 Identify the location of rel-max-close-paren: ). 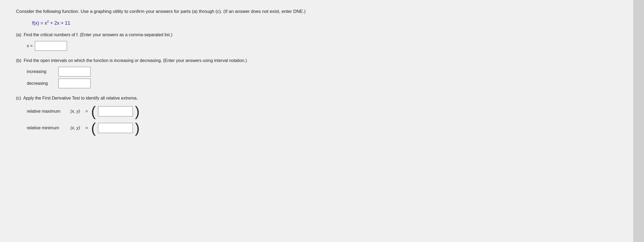
(137, 111).